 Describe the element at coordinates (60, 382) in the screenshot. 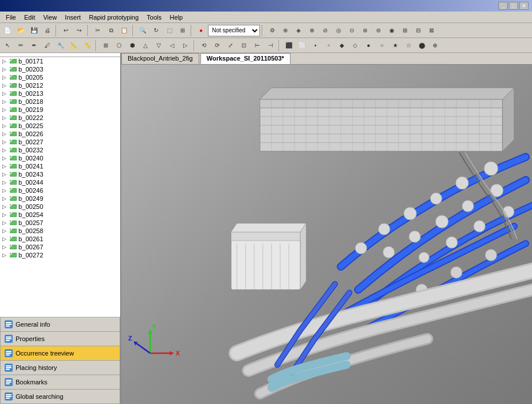

I see `panel-btn-bookmarks: Bookmarks` at that location.